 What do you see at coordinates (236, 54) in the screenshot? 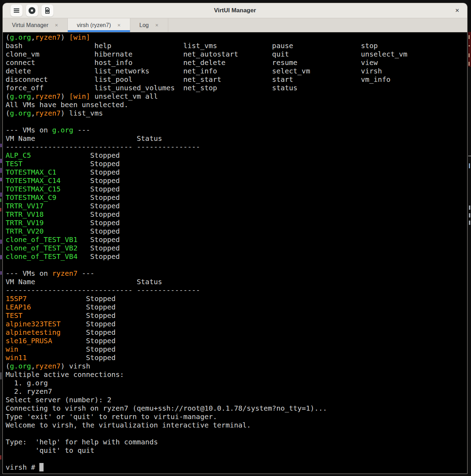
I see `terminal-line: clone_vm hibernate net_autostart quit un…` at bounding box center [236, 54].